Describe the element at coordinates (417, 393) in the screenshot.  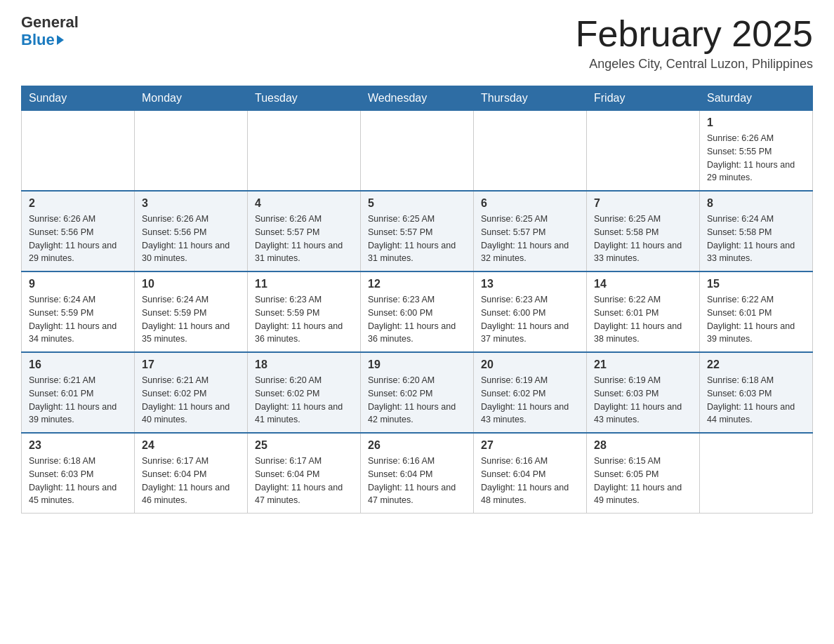
I see `calendar-cell: 19Sunrise: 6:20 AM Sunset: 6:02 PM Dayli…` at that location.